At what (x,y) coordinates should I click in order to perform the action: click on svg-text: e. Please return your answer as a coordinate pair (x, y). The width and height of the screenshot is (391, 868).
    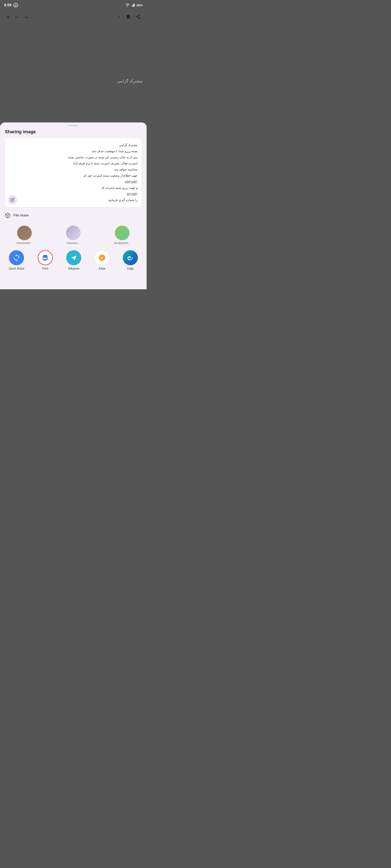
    Looking at the image, I should click on (102, 258).